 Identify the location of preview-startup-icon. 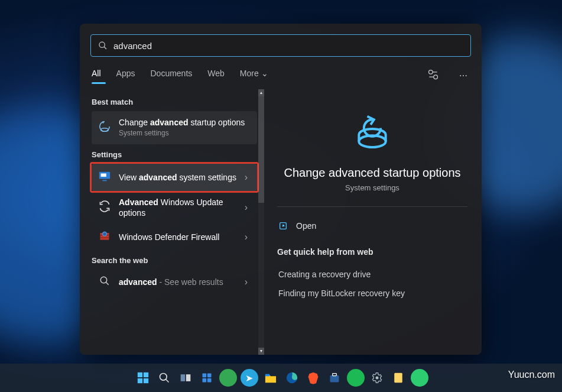
(372, 128).